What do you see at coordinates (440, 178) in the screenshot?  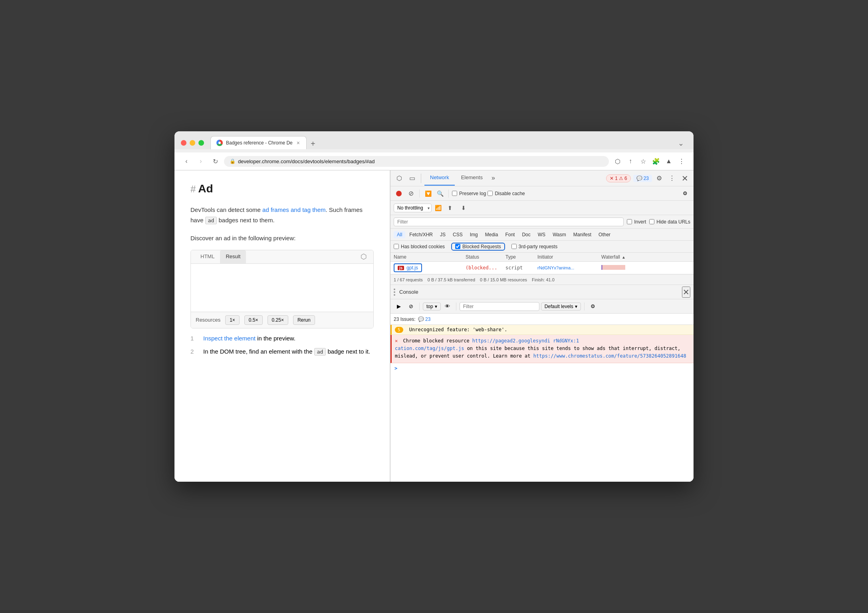 I see `network-tab: Network` at bounding box center [440, 178].